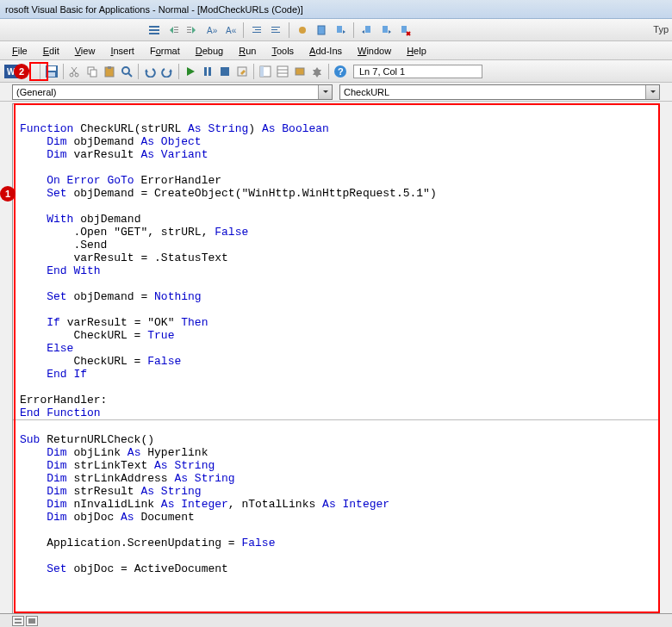 This screenshot has height=627, width=672. What do you see at coordinates (8, 194) in the screenshot?
I see `callout-1: 1` at bounding box center [8, 194].